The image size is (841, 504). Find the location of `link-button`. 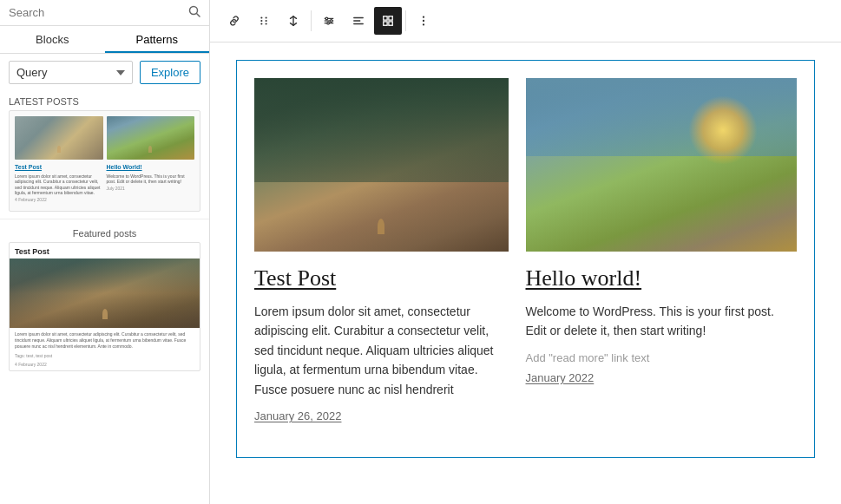

link-button is located at coordinates (234, 21).